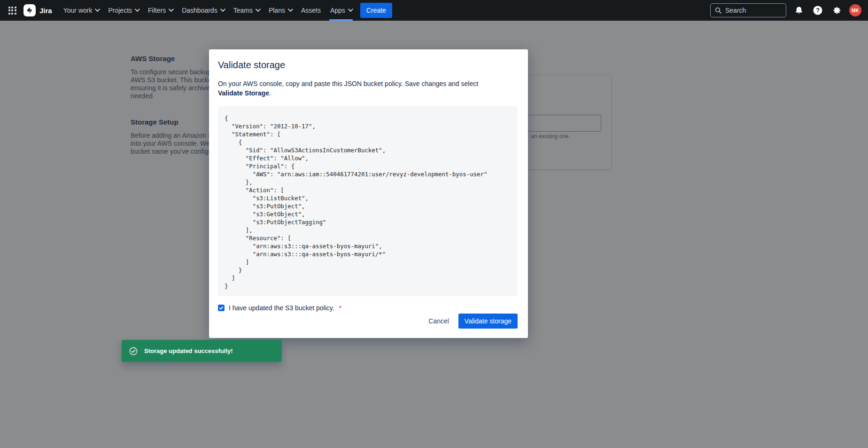 The image size is (868, 448). I want to click on top-navigation: Jira Your workProjectsFiltersDashboardsT…, so click(434, 10).